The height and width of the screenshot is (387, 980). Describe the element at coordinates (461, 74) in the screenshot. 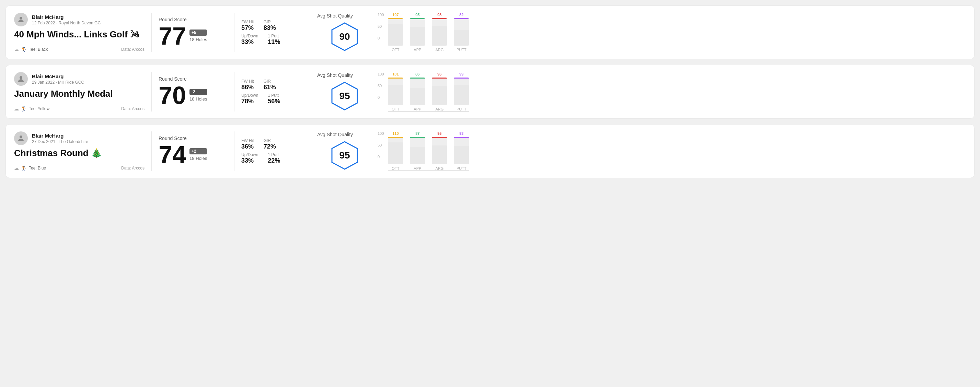

I see `bar-value: 99` at that location.